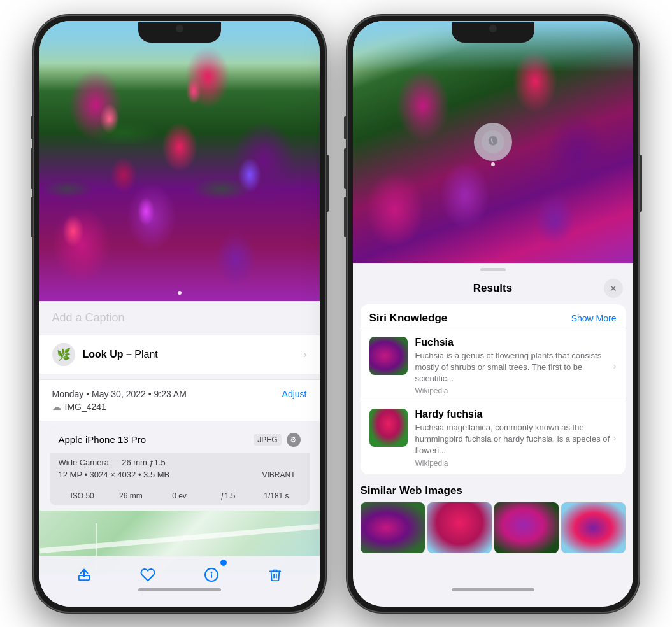 Image resolution: width=672 pixels, height=627 pixels. Describe the element at coordinates (64, 355) in the screenshot. I see `lookup-icon: 🌿` at that location.